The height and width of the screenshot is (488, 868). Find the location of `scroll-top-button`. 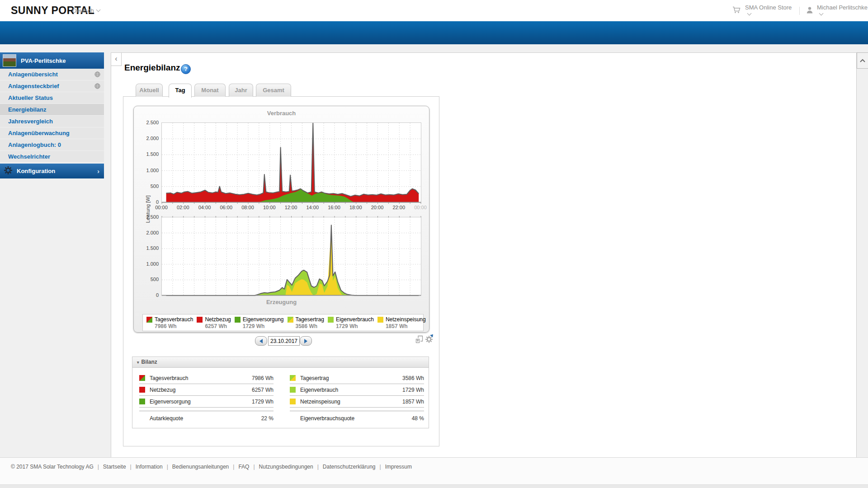

scroll-top-button is located at coordinates (863, 61).